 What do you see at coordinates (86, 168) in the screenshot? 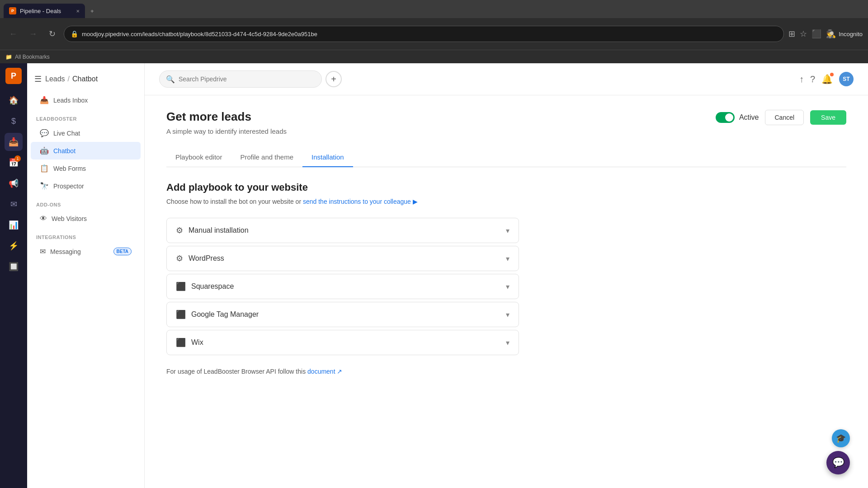
I see `sidebar-item-web-forms: 📋 Web Forms` at bounding box center [86, 168].